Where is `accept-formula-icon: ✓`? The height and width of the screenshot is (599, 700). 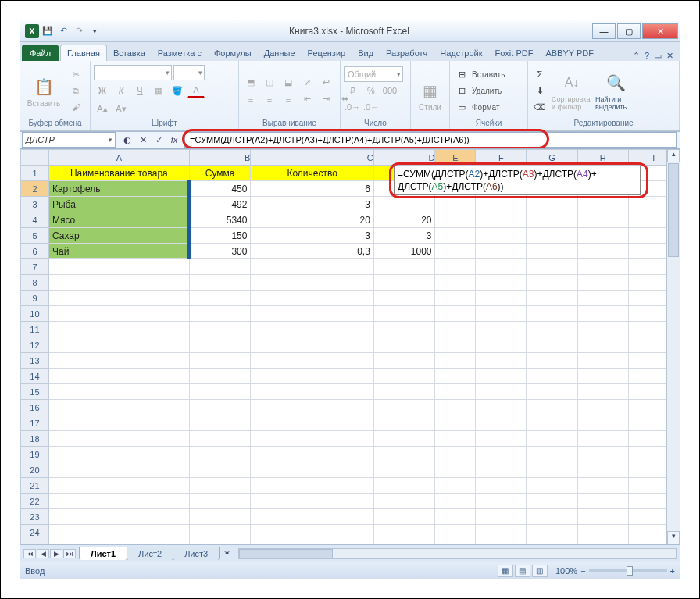
accept-formula-icon: ✓ is located at coordinates (159, 141).